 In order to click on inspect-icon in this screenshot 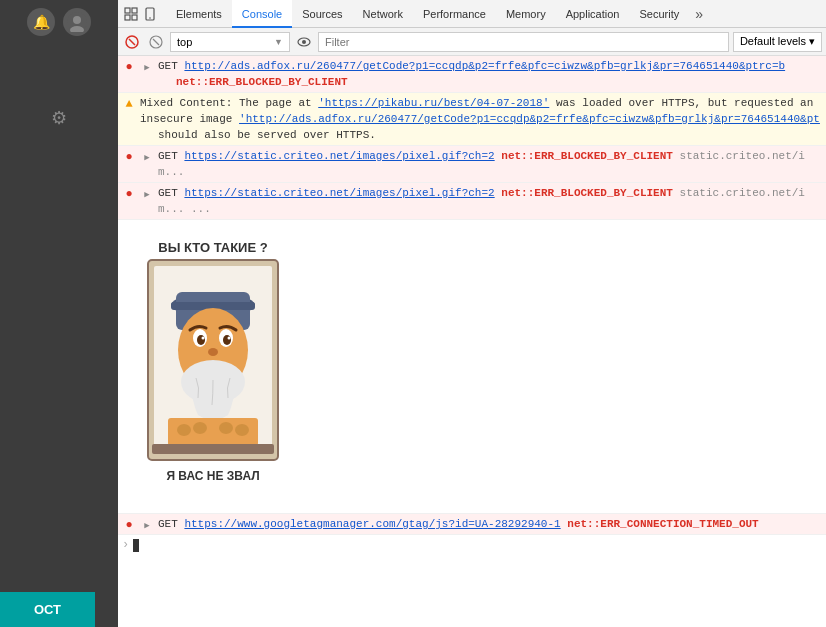, I will do `click(131, 14)`.